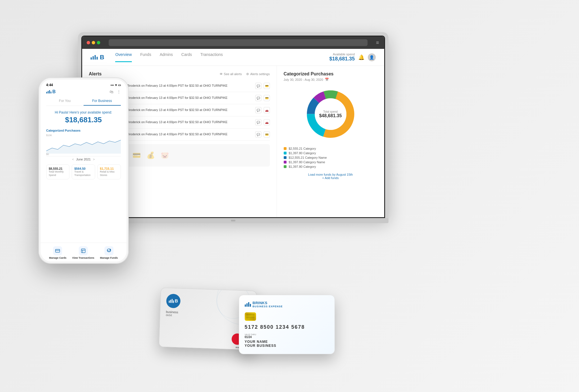 This screenshot has height=392, width=579. What do you see at coordinates (287, 325) in the screenshot?
I see `brinks-business-card: BRINKS BUSINESS EXPENSE 5172 8500 1234 5…` at bounding box center [287, 325].